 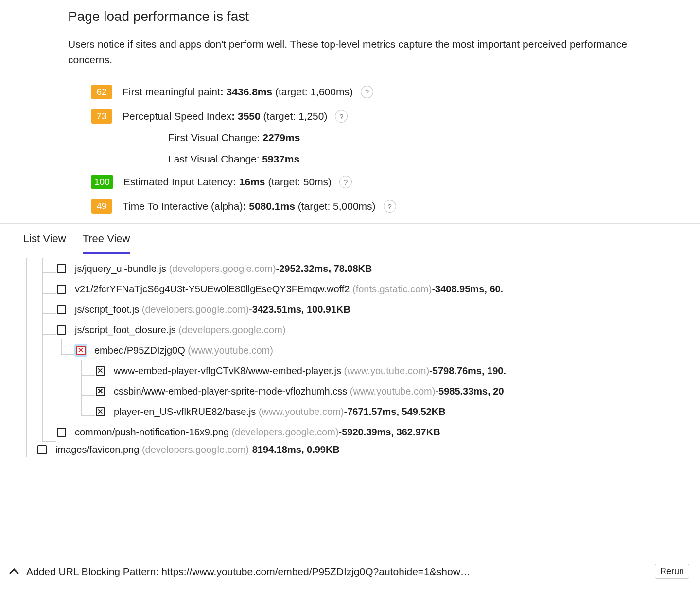 I want to click on tree-stats: 2952.32ms, 78.08KB, so click(x=326, y=269).